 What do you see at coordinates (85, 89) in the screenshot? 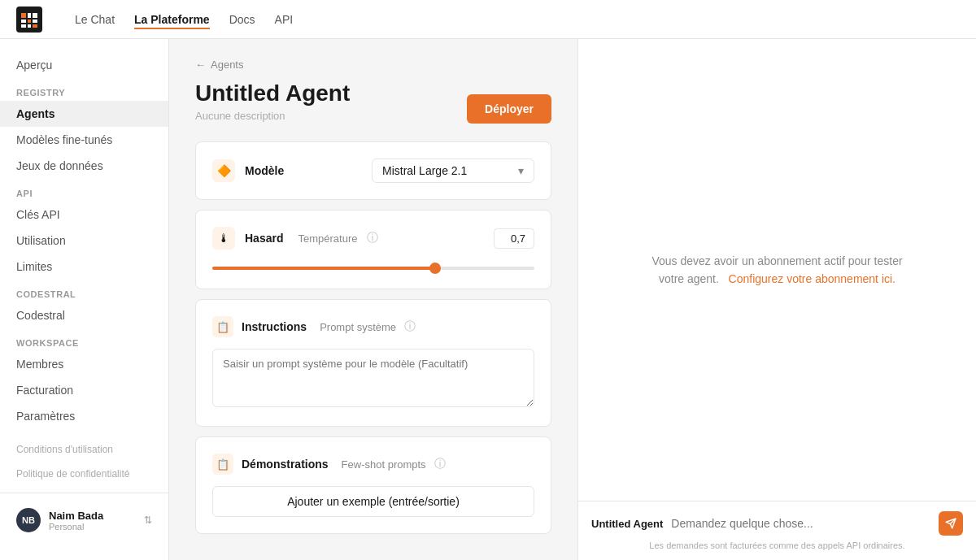
I see `sidebar-section-registry: REGISTRY` at bounding box center [85, 89].